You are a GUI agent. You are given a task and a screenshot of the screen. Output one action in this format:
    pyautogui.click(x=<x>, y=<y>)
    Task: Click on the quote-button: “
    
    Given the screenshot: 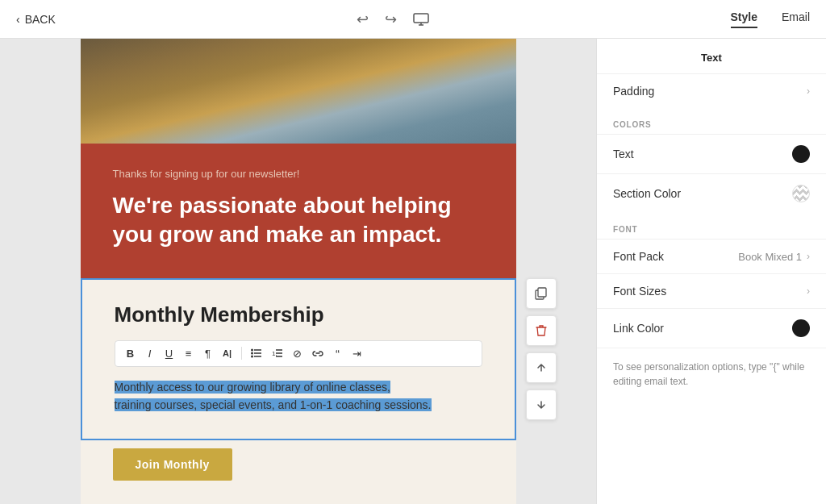 What is the action you would take?
    pyautogui.click(x=338, y=353)
    